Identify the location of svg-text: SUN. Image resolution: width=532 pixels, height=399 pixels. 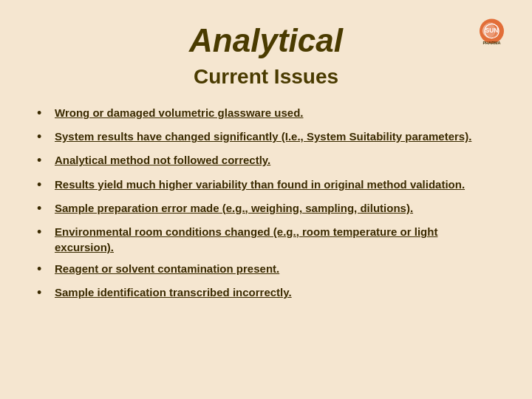
(491, 31).